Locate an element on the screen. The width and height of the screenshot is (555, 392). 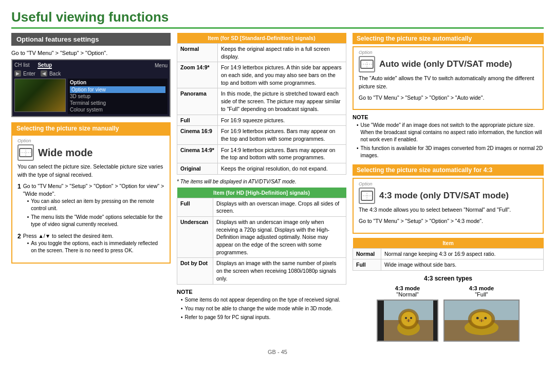
tv-menu-mockup: CH list Setup Menu ▶ Enter ◀ Back Option… is located at coordinates (91, 88).